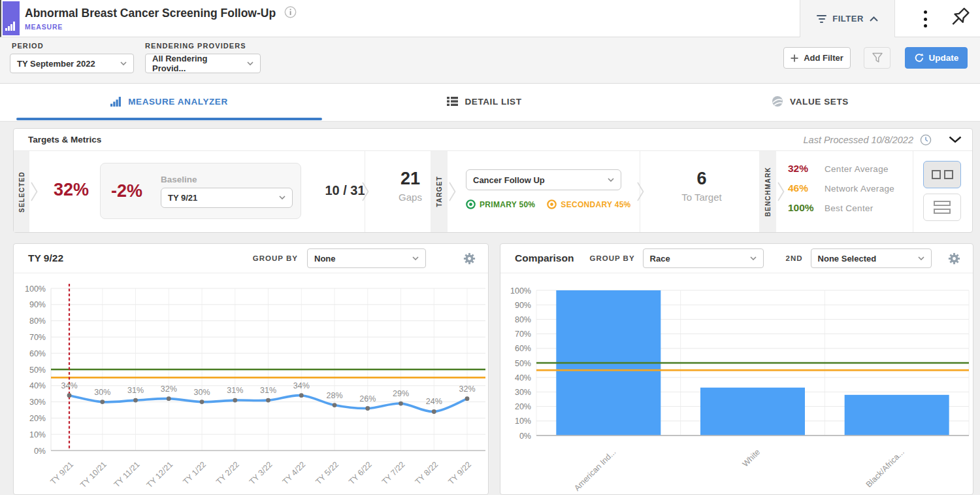  Describe the element at coordinates (71, 190) in the screenshot. I see `selected-rate-value: 32%` at that location.